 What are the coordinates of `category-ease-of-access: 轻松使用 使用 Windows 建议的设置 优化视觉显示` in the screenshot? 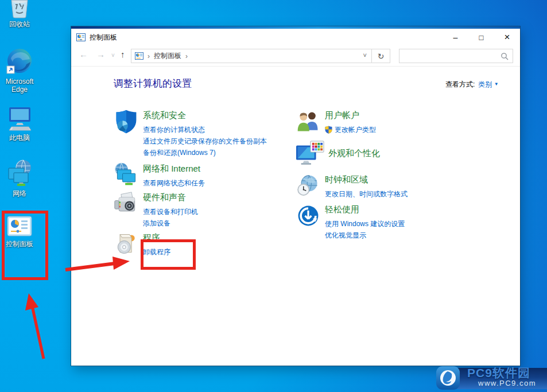 It's located at (350, 222).